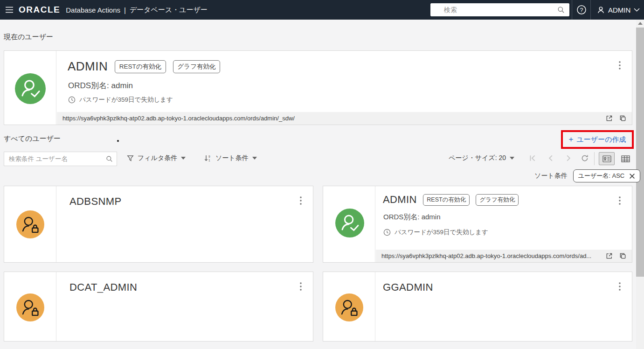 The image size is (644, 349). I want to click on sort-label: ソート条件, so click(232, 158).